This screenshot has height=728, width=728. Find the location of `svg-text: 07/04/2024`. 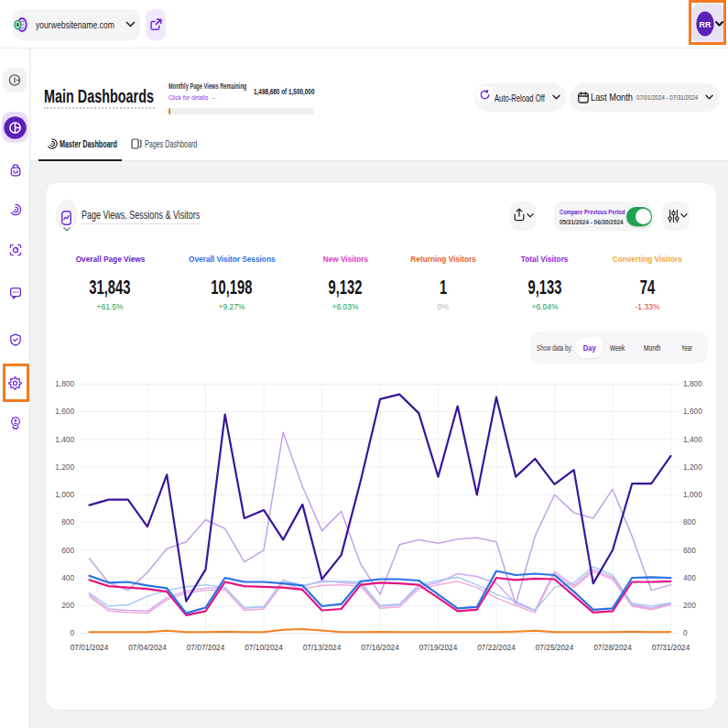

svg-text: 07/04/2024 is located at coordinates (147, 647).